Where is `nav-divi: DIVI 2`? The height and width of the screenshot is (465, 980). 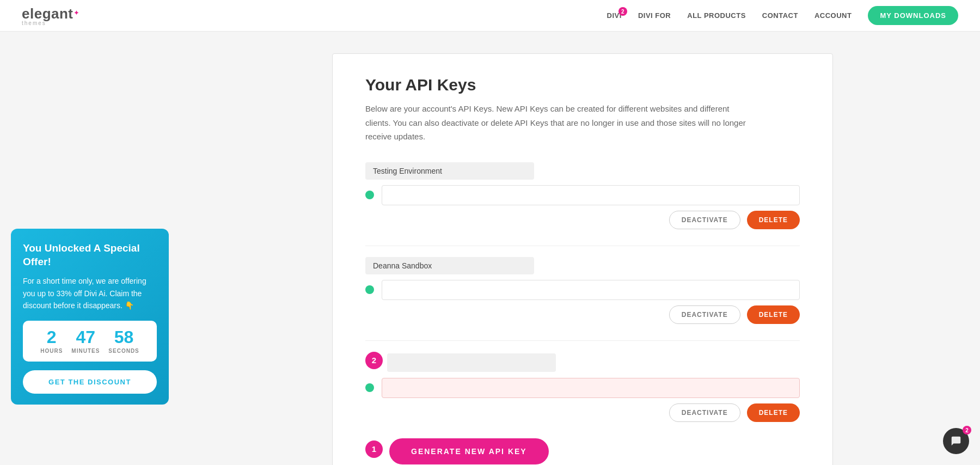
nav-divi: DIVI 2 is located at coordinates (614, 15).